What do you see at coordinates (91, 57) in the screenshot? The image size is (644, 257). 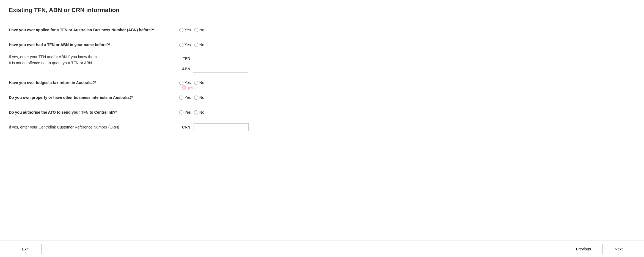 I see `tfn-abn-line1: If yes, enter your TFN and/or ABN if you…` at bounding box center [91, 57].